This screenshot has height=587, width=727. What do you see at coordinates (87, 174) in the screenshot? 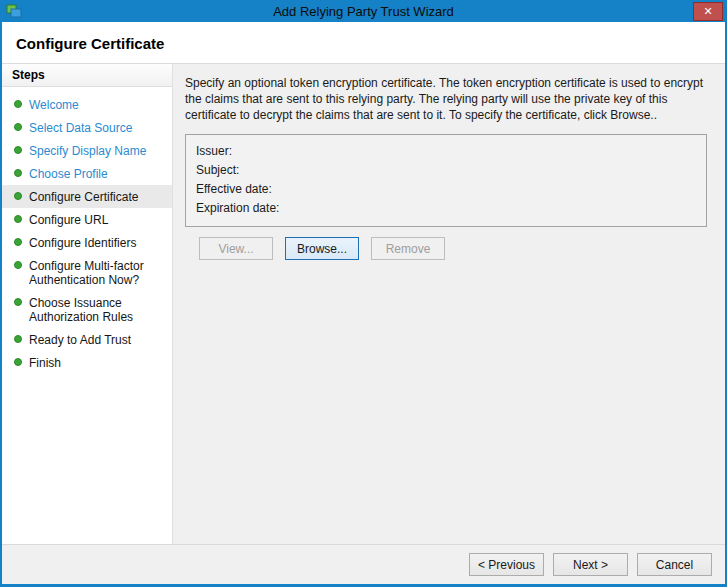
I see `step-choose-profile: Choose Profile` at bounding box center [87, 174].